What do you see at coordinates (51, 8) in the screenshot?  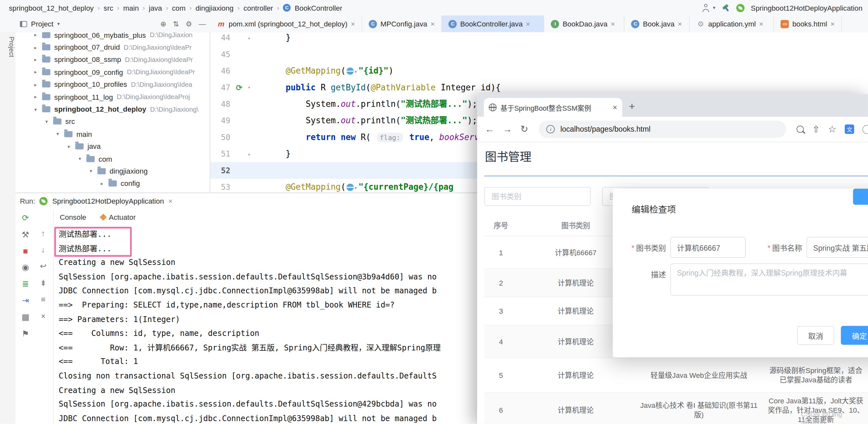 I see `breadcrumb-item: springboot_12_hot_deploy` at bounding box center [51, 8].